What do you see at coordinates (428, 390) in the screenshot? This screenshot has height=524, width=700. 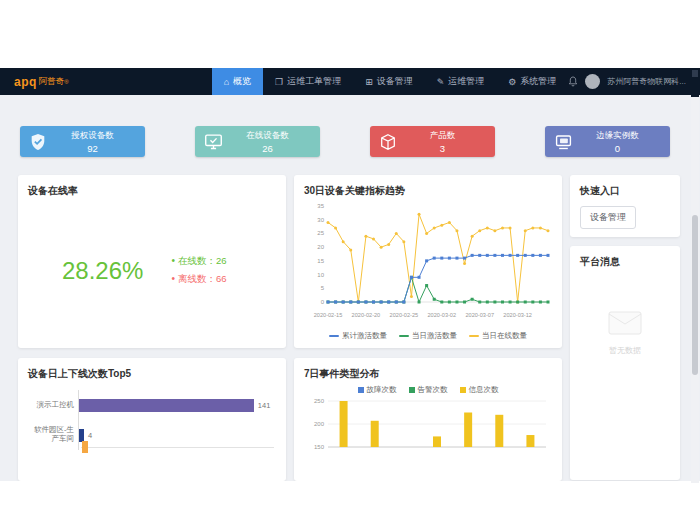 I see `events-chart-legend: 故障次数告警次数信息次数` at bounding box center [428, 390].